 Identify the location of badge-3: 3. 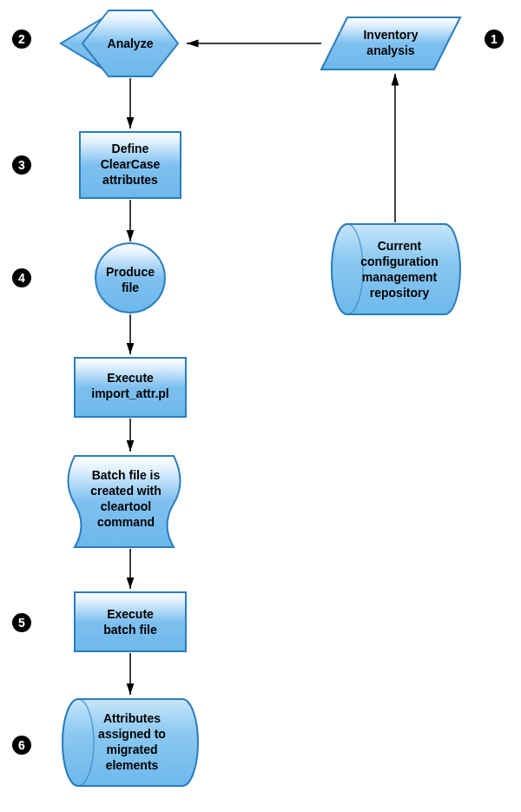
(22, 165).